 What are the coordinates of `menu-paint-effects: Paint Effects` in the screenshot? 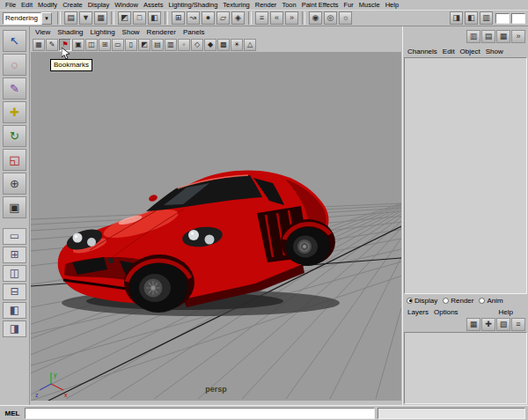 It's located at (320, 5).